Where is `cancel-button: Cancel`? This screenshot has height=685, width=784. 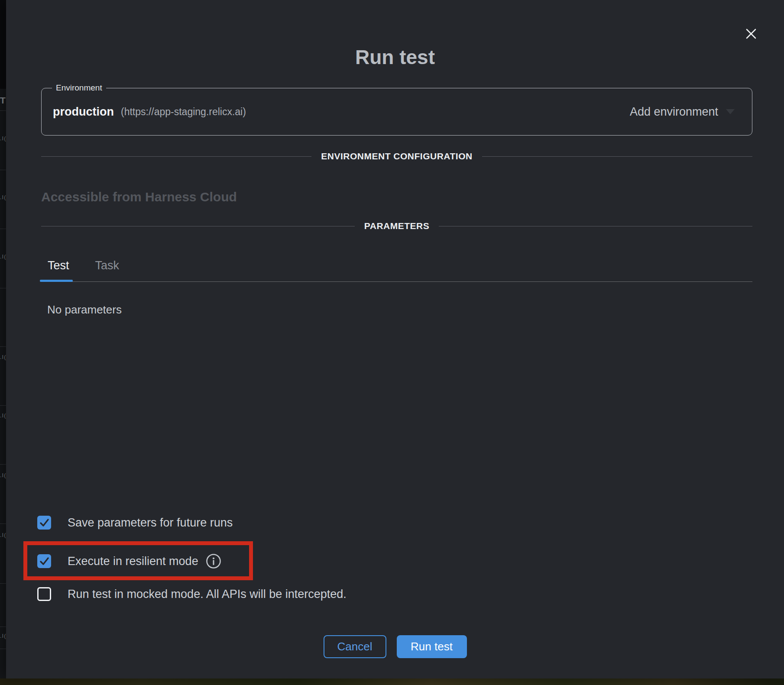
cancel-button: Cancel is located at coordinates (355, 647).